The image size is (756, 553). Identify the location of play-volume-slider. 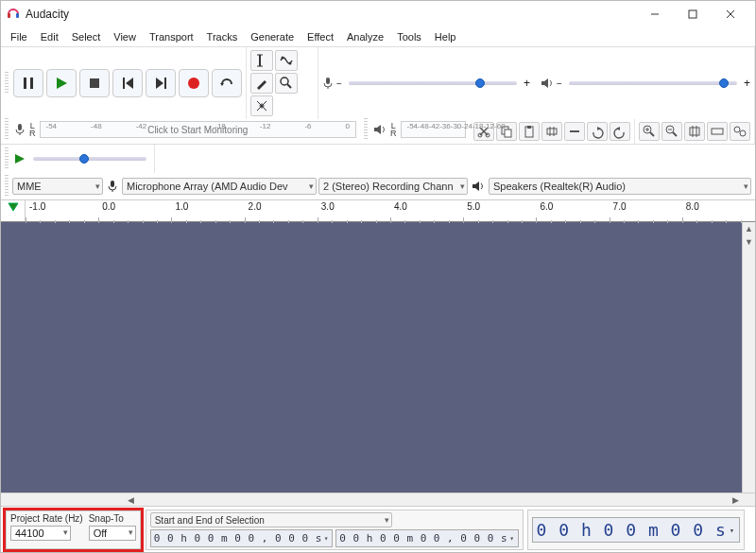
(653, 83).